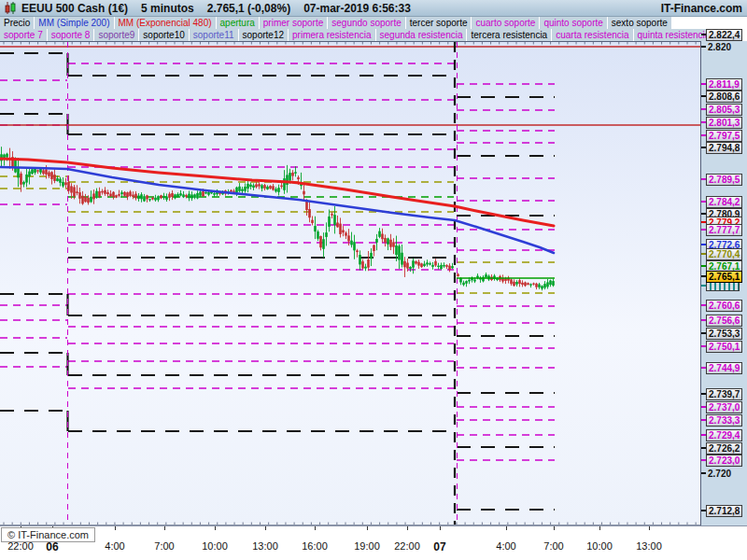 This screenshot has height=560, width=747. Describe the element at coordinates (168, 8) in the screenshot. I see `timeframe-label: 5 minutos` at that location.